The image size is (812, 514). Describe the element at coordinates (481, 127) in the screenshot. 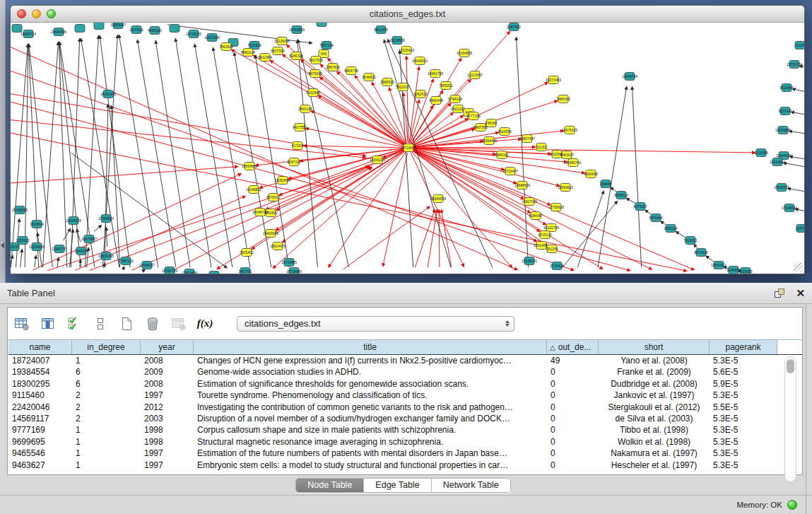

I see `network-node: 6497568` at that location.